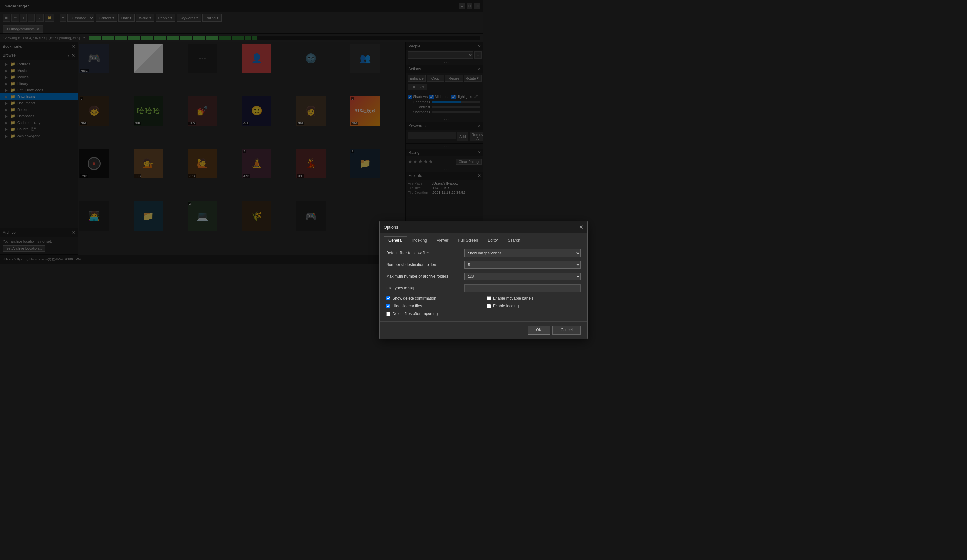  I want to click on tab-general: General, so click(396, 240).